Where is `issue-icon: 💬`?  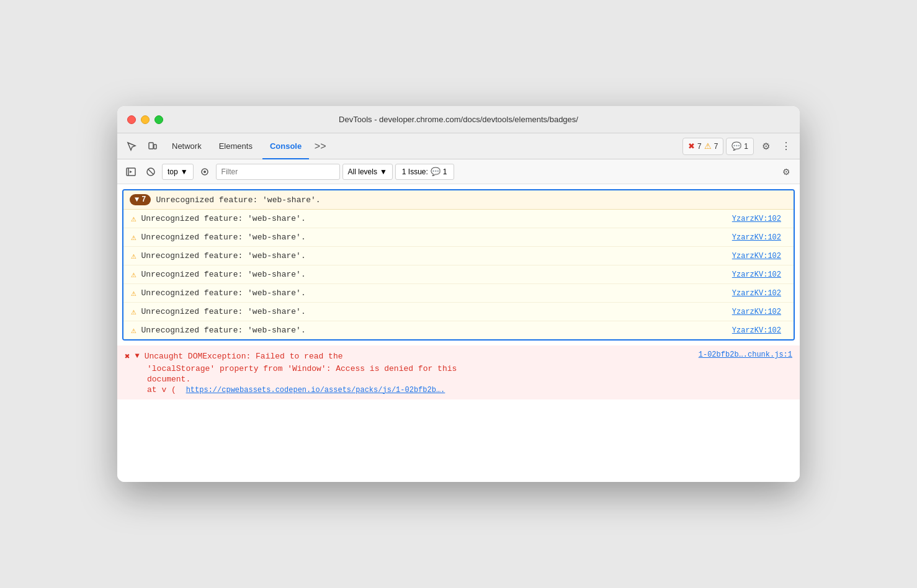
issue-icon: 💬 is located at coordinates (436, 171).